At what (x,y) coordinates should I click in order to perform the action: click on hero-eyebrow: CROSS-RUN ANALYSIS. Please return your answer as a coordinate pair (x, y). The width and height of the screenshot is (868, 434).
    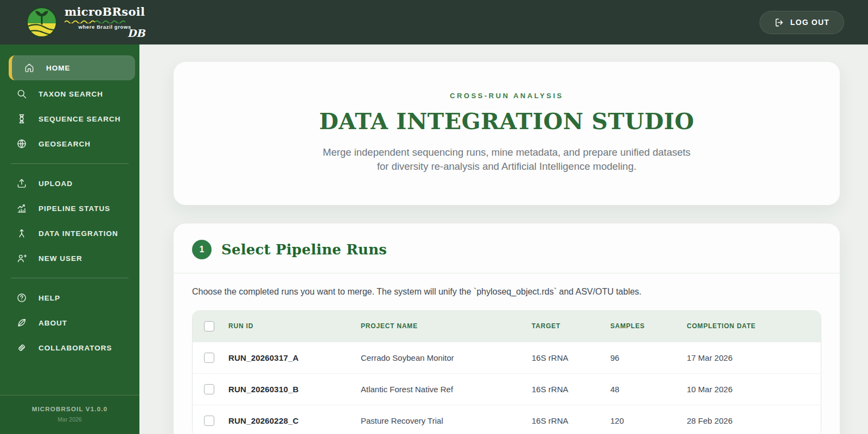
    Looking at the image, I should click on (507, 95).